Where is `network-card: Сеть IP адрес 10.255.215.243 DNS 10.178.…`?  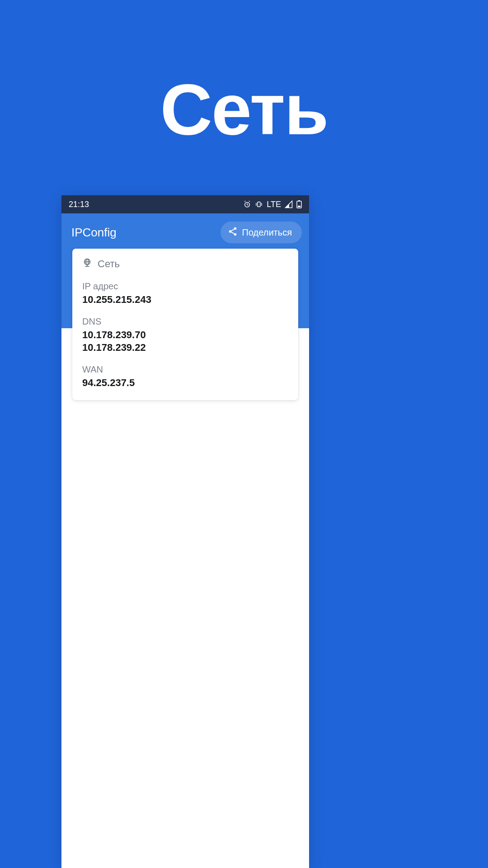 network-card: Сеть IP адрес 10.255.215.243 DNS 10.178.… is located at coordinates (185, 325).